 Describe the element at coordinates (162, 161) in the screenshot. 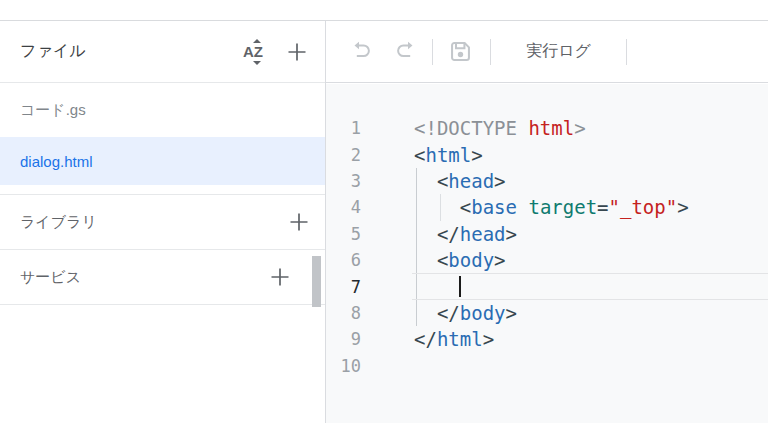

I see `file-item-dialog-html: dialog.html` at that location.